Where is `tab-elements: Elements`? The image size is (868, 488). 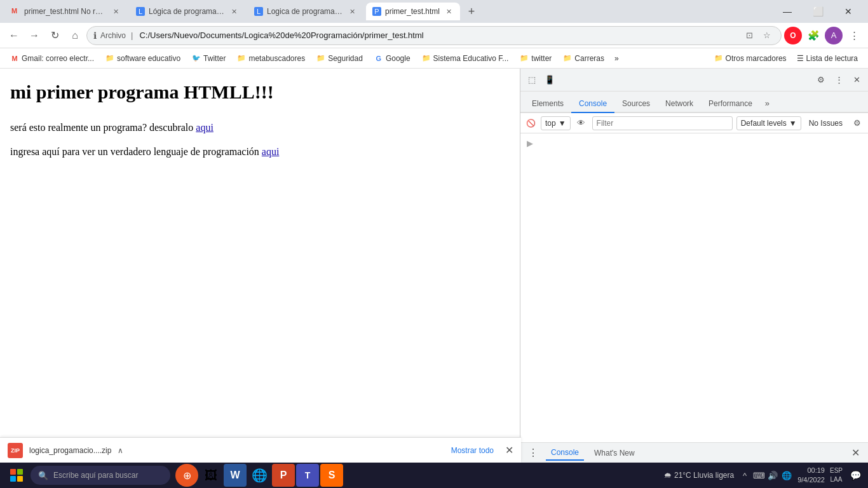
tab-elements: Elements is located at coordinates (548, 104).